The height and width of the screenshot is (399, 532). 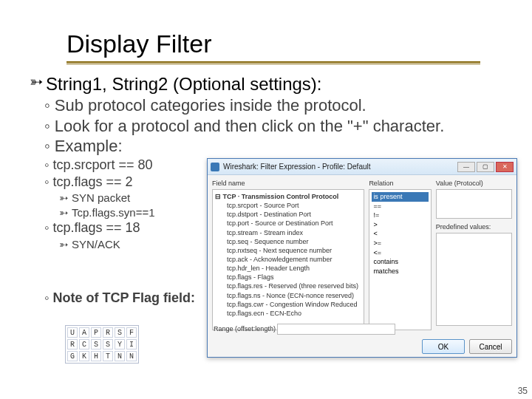 I want to click on relation-item: contains, so click(x=400, y=262).